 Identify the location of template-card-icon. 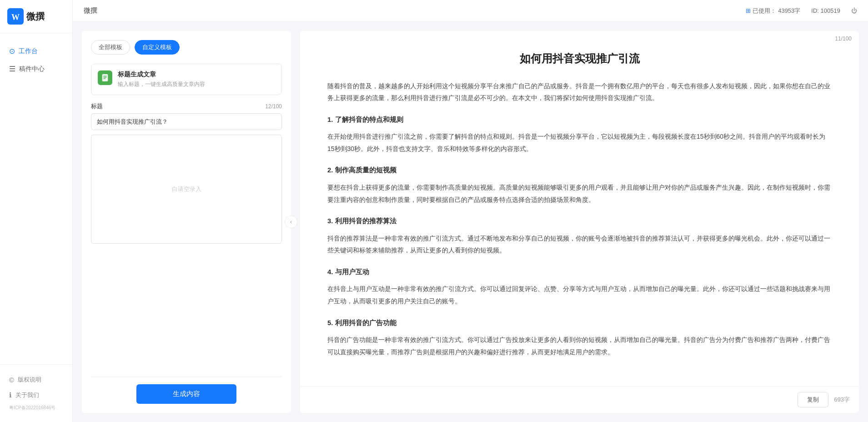
(105, 78).